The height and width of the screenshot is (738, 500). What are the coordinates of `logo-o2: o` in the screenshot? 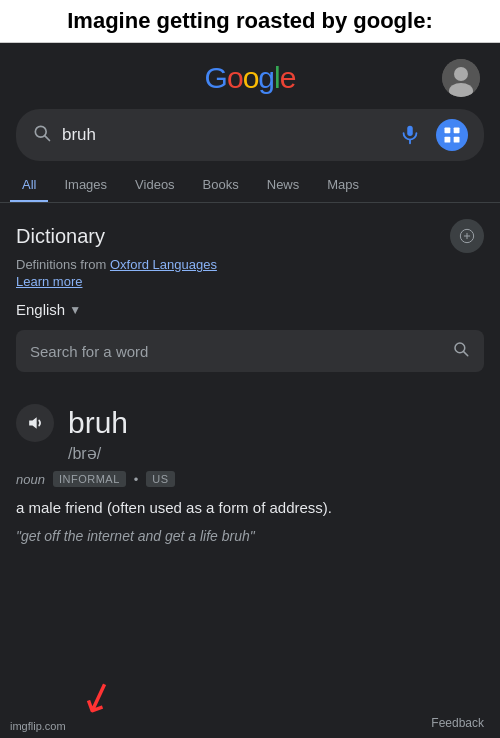 It's located at (251, 78).